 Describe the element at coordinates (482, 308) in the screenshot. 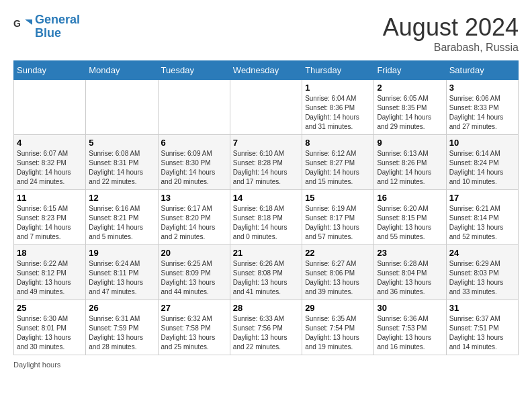

I see `day-number: 31` at that location.